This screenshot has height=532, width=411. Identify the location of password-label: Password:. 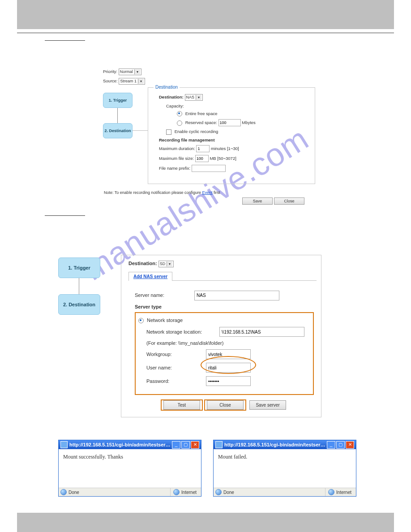
(176, 381).